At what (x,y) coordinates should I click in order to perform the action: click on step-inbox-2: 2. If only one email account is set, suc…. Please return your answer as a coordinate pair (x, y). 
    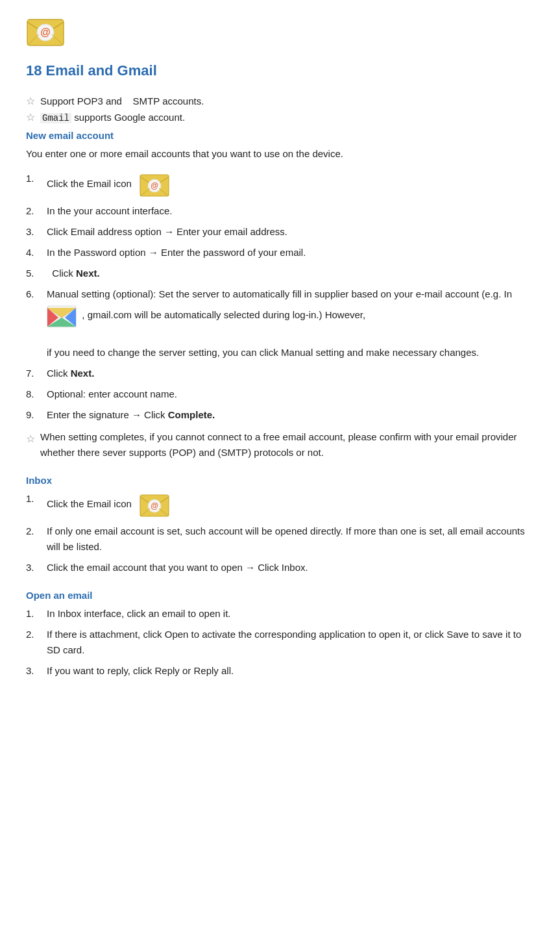
    Looking at the image, I should click on (280, 539).